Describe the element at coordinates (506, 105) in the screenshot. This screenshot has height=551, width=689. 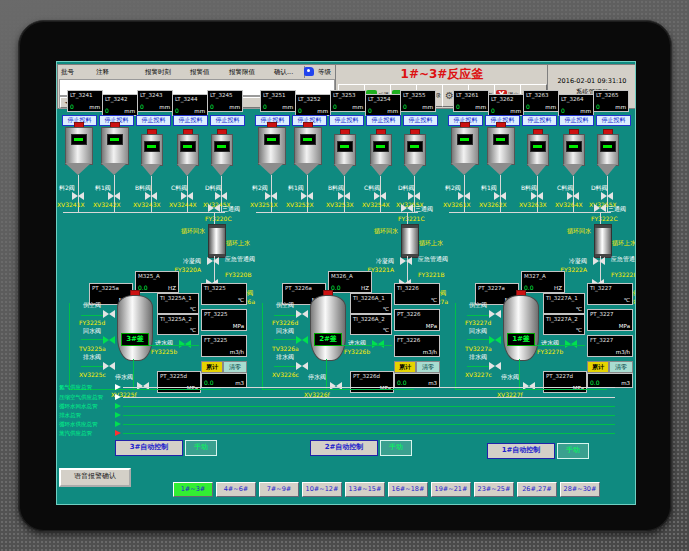
I see `level-transmitter: LT_32620mm` at that location.